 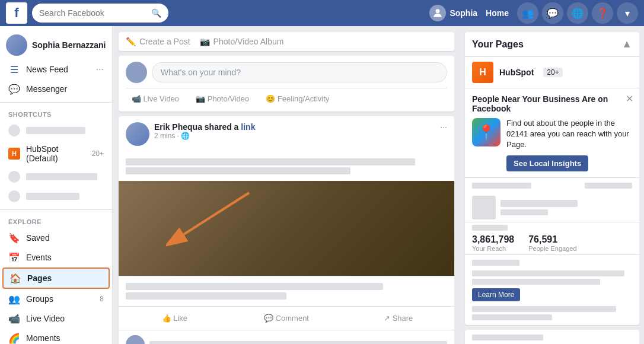 What do you see at coordinates (547, 164) in the screenshot?
I see `see-local-insights-button: See Local Insights` at bounding box center [547, 164].